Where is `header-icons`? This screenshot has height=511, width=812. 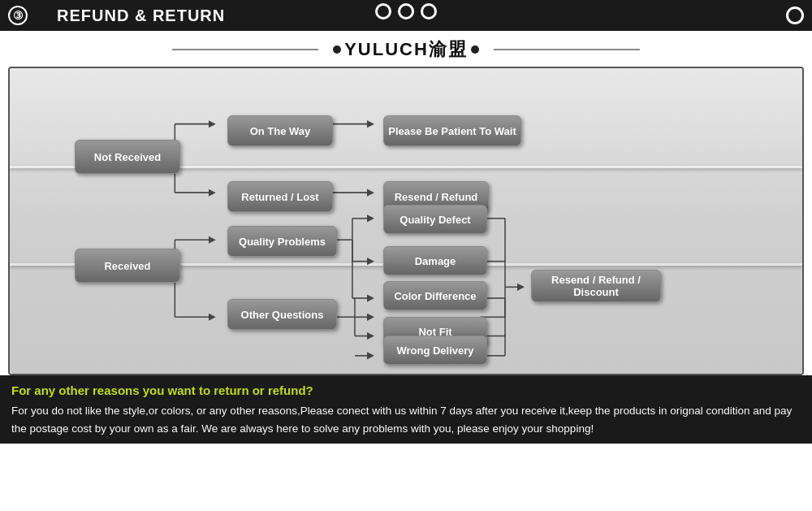
header-icons is located at coordinates (406, 11).